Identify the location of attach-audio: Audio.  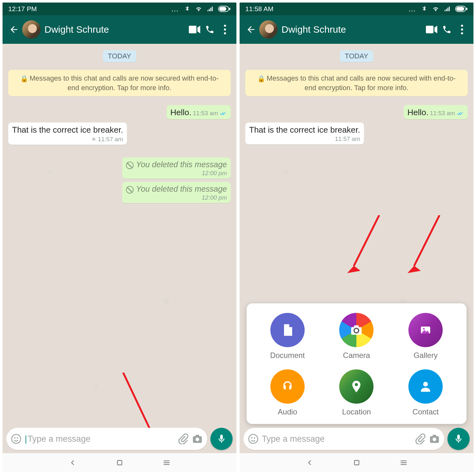
(288, 393).